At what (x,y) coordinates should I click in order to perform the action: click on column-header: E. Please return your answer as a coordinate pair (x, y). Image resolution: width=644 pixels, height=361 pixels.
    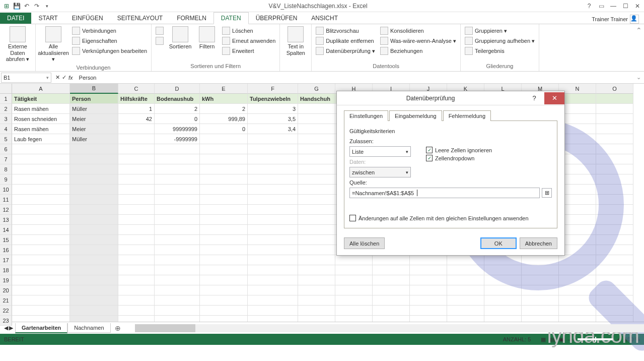
    Looking at the image, I should click on (224, 89).